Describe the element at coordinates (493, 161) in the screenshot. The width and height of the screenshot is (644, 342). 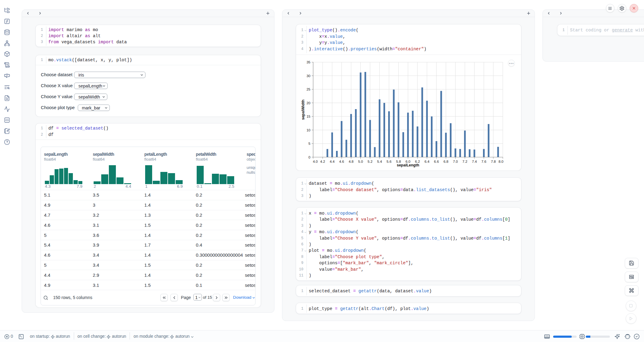
I see `svg-text: 7.8` at that location.